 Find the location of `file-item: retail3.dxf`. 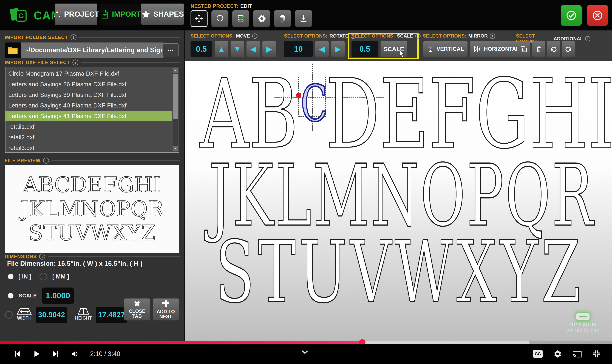

file-item: retail3.dxf is located at coordinates (89, 148).